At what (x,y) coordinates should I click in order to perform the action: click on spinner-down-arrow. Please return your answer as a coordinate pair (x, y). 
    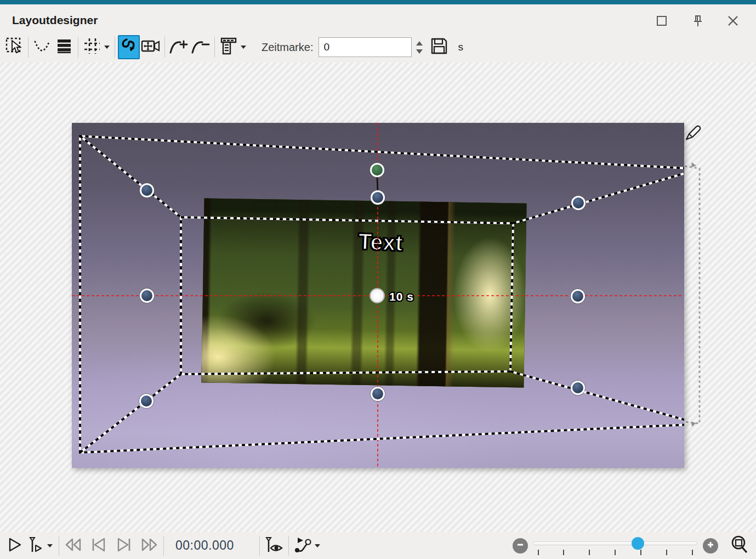
    Looking at the image, I should click on (419, 52).